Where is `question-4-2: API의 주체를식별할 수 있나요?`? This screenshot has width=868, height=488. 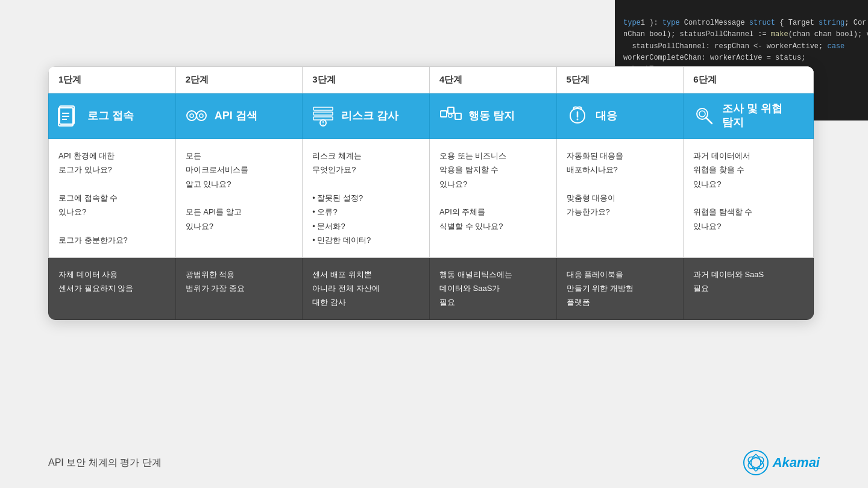 question-4-2: API의 주체를식별할 수 있나요? is located at coordinates (493, 219).